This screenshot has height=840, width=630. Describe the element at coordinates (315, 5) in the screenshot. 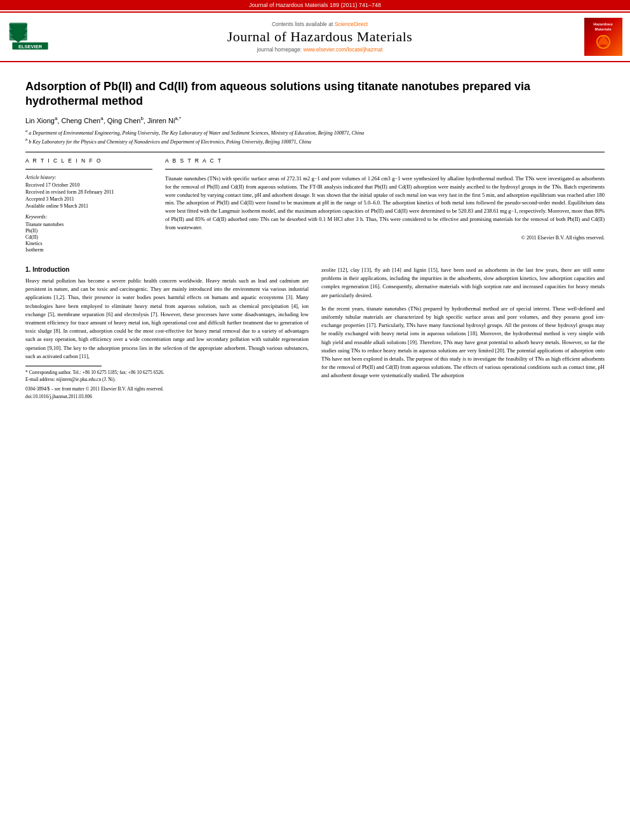

I see `journal-citation-bar: Journal of Hazardous Materials 189 (2011…` at that location.